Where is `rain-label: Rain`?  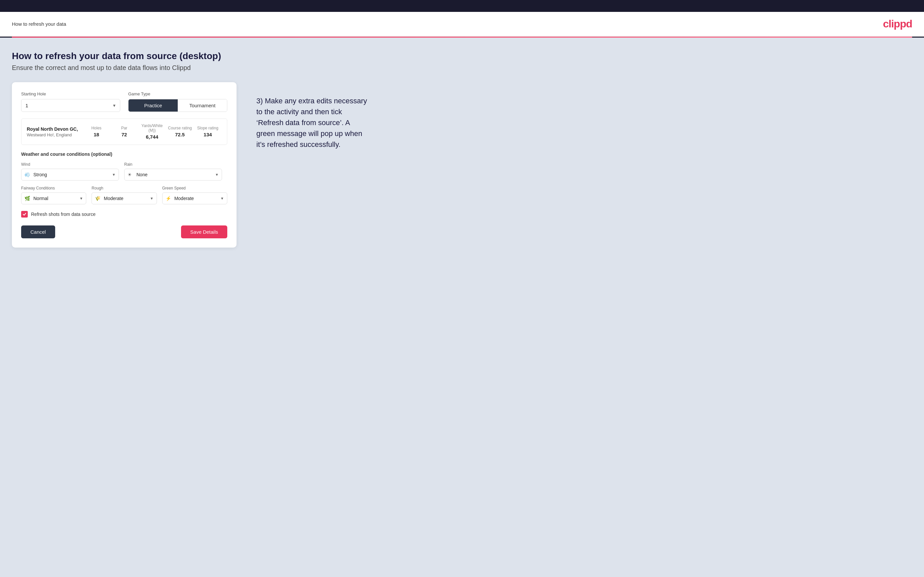
rain-label: Rain is located at coordinates (173, 164).